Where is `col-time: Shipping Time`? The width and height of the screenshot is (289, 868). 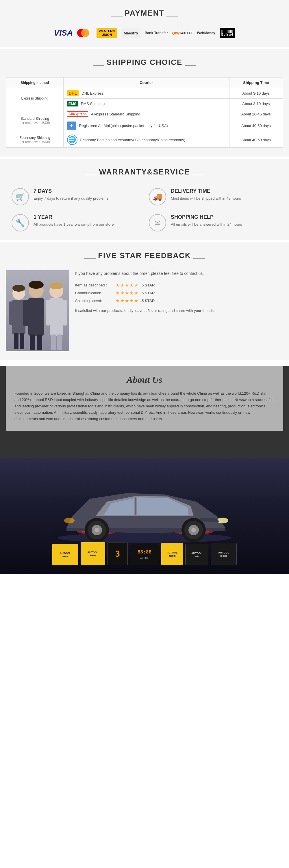
col-time: Shipping Time is located at coordinates (256, 83).